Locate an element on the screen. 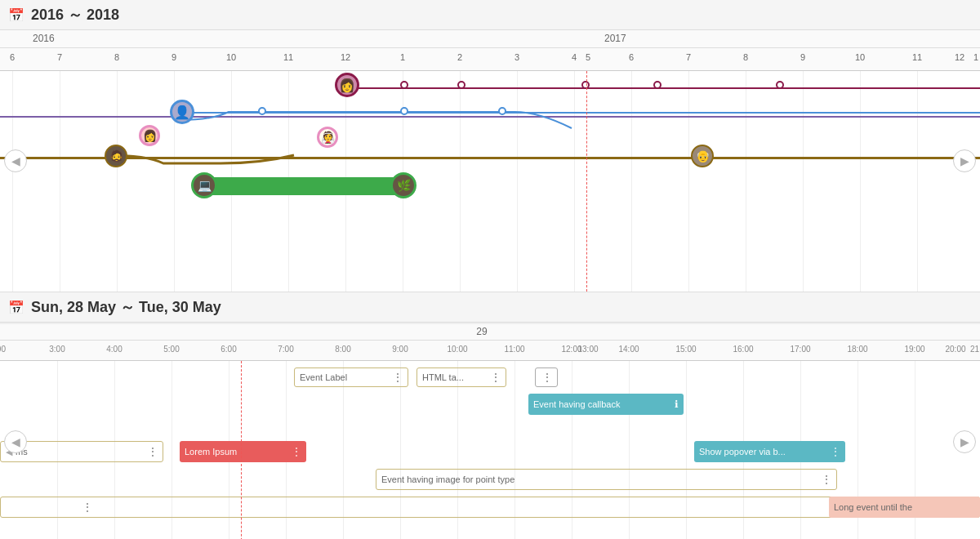 This screenshot has height=539, width=980. bottom-section-title: Sun, 28 May ～ Tue, 30 May is located at coordinates (126, 307).